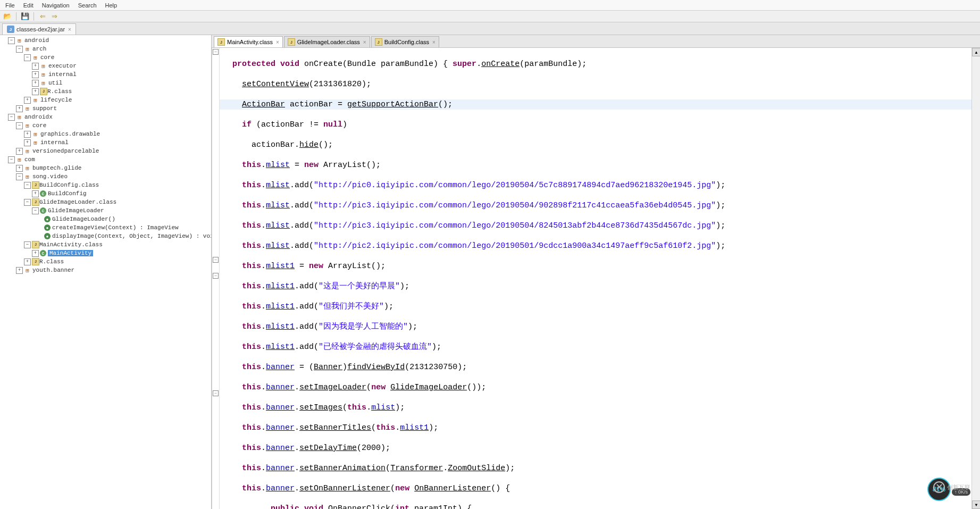 Image resolution: width=980 pixels, height=509 pixels. What do you see at coordinates (976, 505) in the screenshot?
I see `scroll-down-icon: ▼` at bounding box center [976, 505].